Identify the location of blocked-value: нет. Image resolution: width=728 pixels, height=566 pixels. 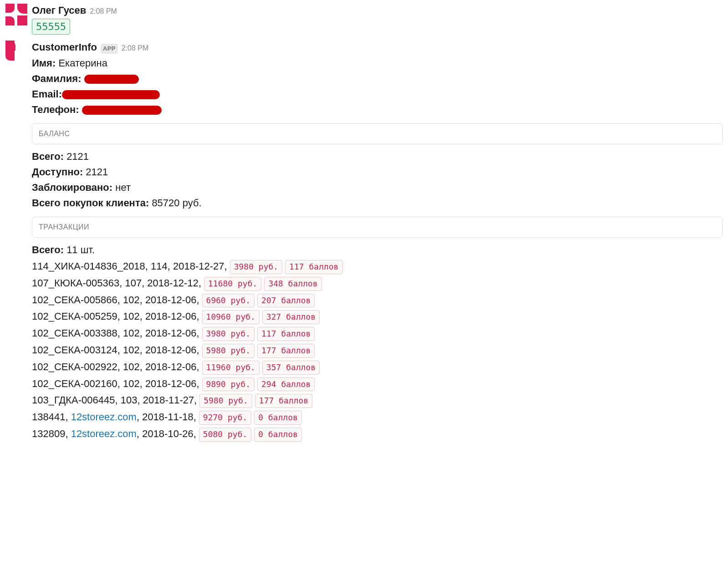
(123, 188).